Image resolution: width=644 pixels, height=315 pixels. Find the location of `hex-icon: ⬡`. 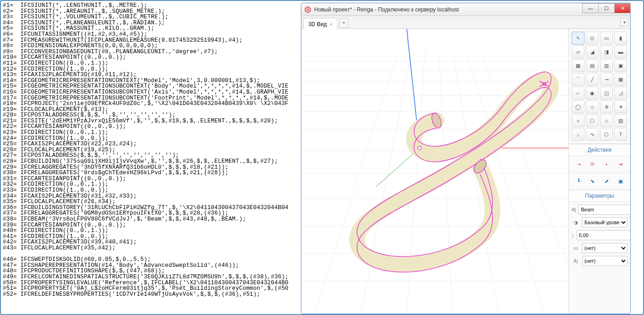

hex-icon: ⬡ is located at coordinates (606, 134).